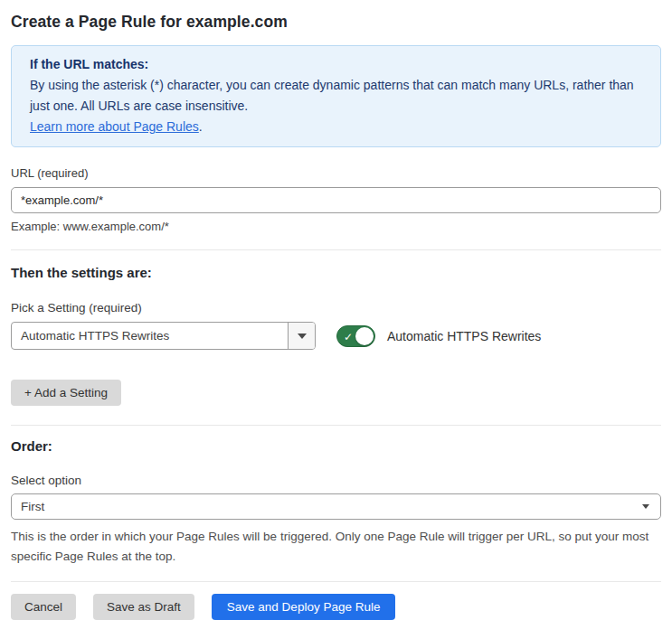 The width and height of the screenshot is (672, 620). I want to click on add-setting-button: + Add a Setting, so click(66, 392).